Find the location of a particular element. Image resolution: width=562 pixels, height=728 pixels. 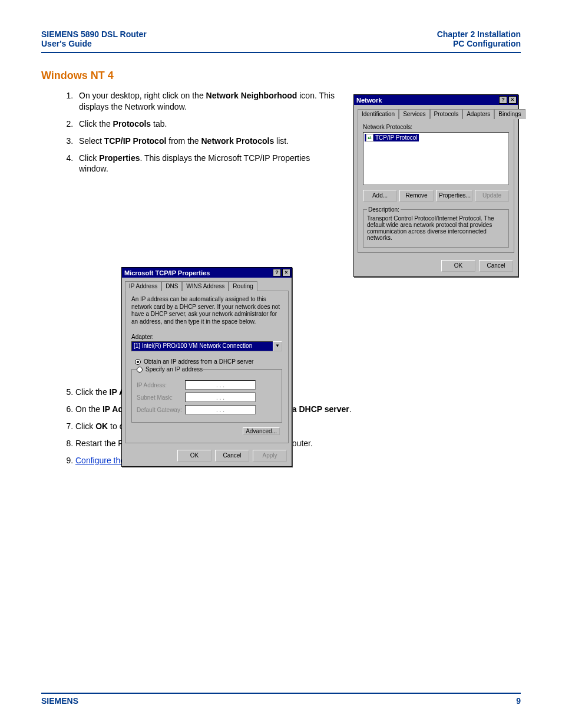

instruction-list-top: On your desktop, right click on the Netw… is located at coordinates (189, 132).